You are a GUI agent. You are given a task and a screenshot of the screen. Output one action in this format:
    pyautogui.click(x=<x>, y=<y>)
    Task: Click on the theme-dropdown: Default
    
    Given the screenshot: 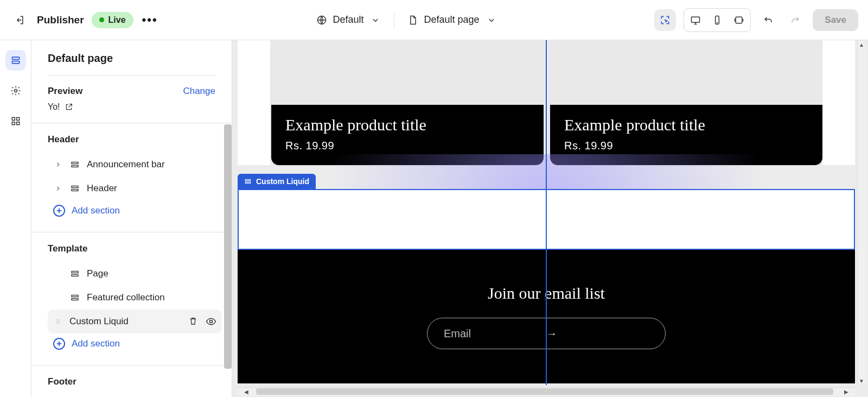 What is the action you would take?
    pyautogui.click(x=348, y=20)
    